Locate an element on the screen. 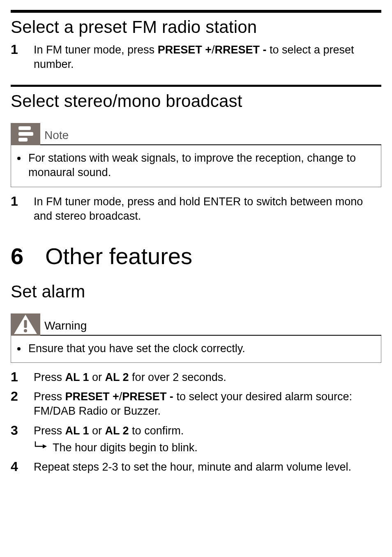  heading-stereo-mono: Select stereo/mono broadcast is located at coordinates (196, 101).